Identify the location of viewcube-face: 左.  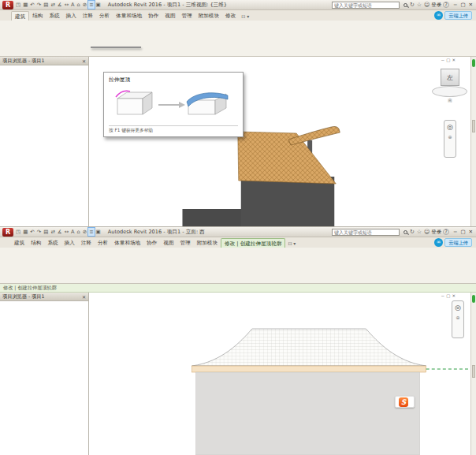
(450, 77).